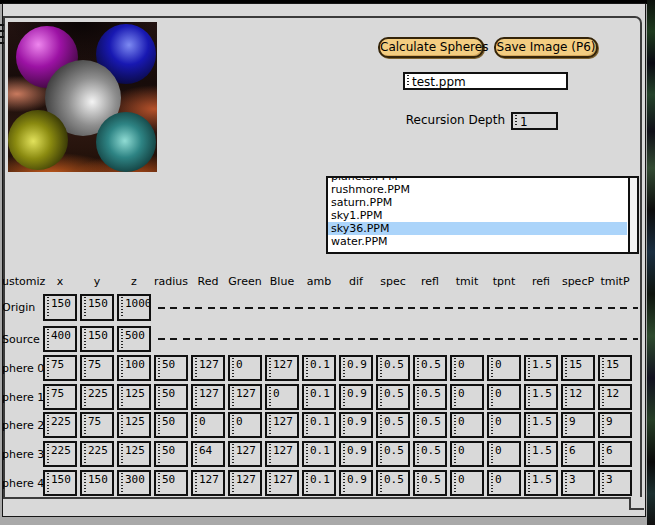 The image size is (655, 525). Describe the element at coordinates (60, 454) in the screenshot. I see `cell-phere-3-x: 225` at that location.